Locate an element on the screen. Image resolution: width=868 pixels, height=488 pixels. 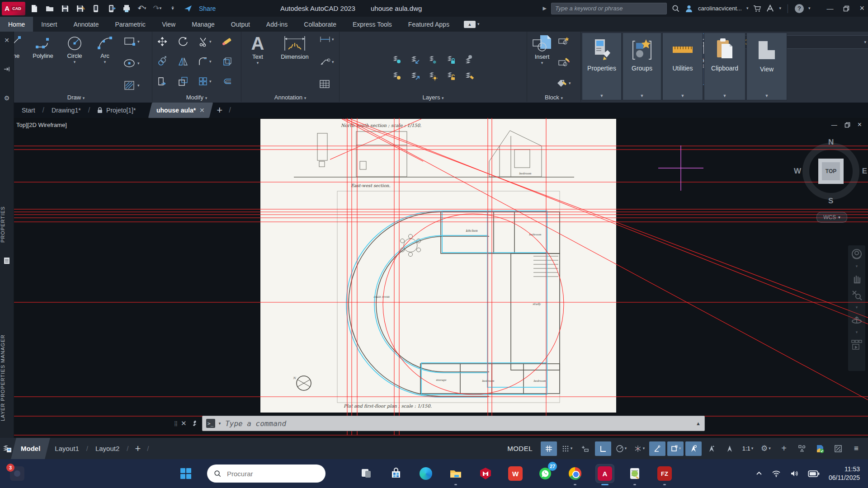
viewport-restore-icon is located at coordinates (847, 125).